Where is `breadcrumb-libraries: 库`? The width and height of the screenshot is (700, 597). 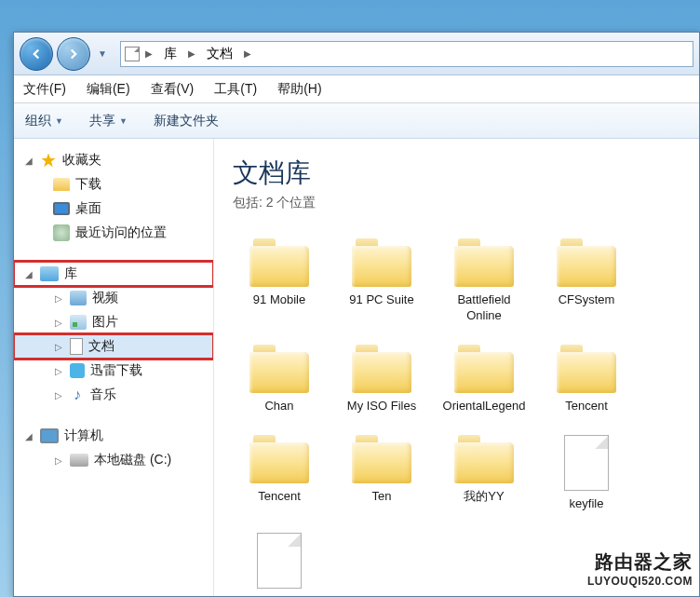
breadcrumb-libraries: 库 is located at coordinates (170, 54).